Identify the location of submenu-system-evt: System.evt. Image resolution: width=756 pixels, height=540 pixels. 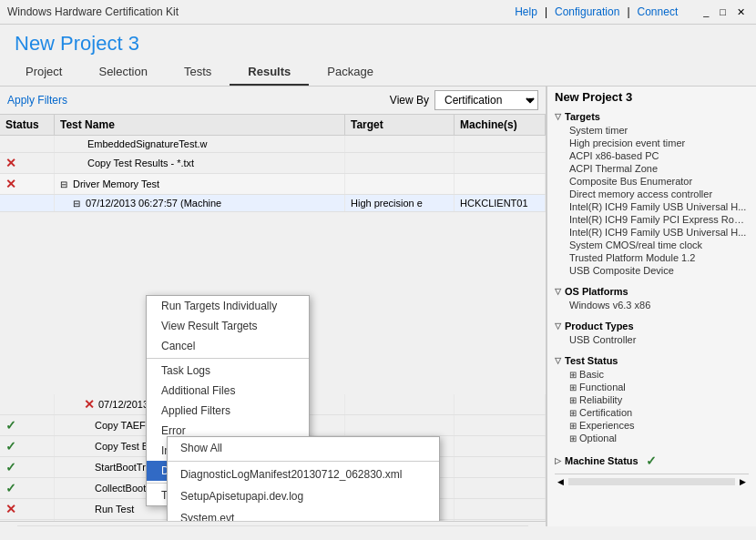
(303, 514).